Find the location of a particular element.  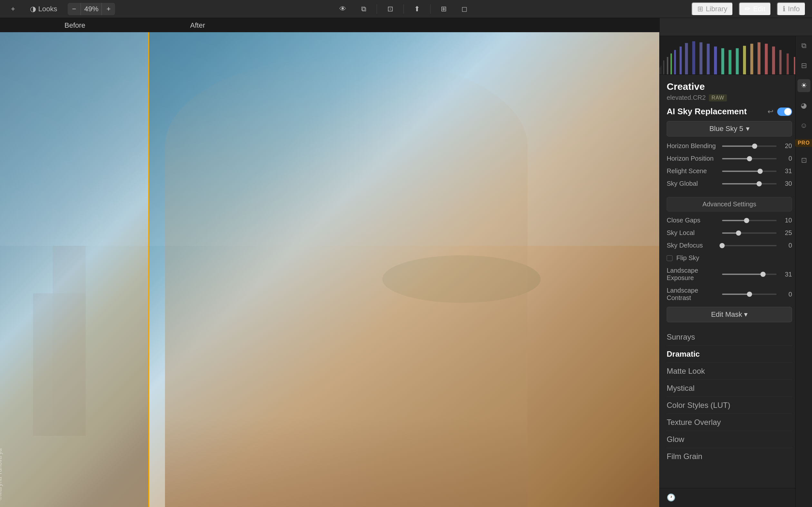

crop-button: ⊡ is located at coordinates (390, 9).